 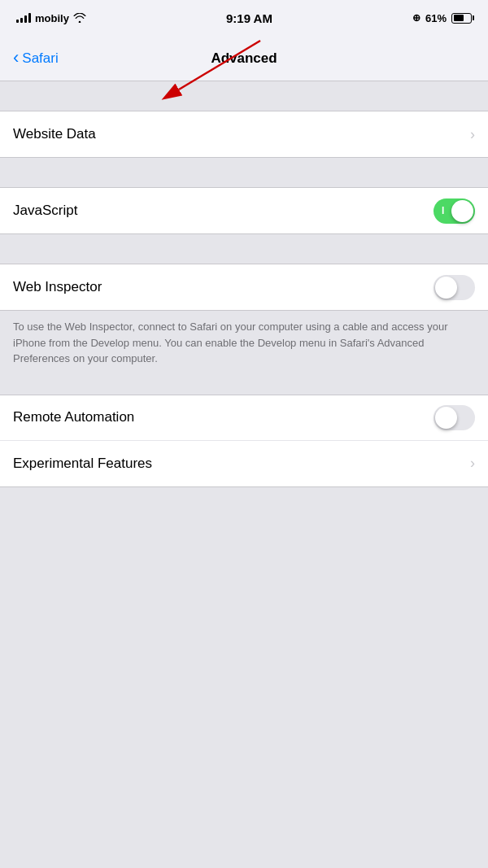 What do you see at coordinates (223, 287) in the screenshot?
I see `web-inspector-label: Web Inspector` at bounding box center [223, 287].